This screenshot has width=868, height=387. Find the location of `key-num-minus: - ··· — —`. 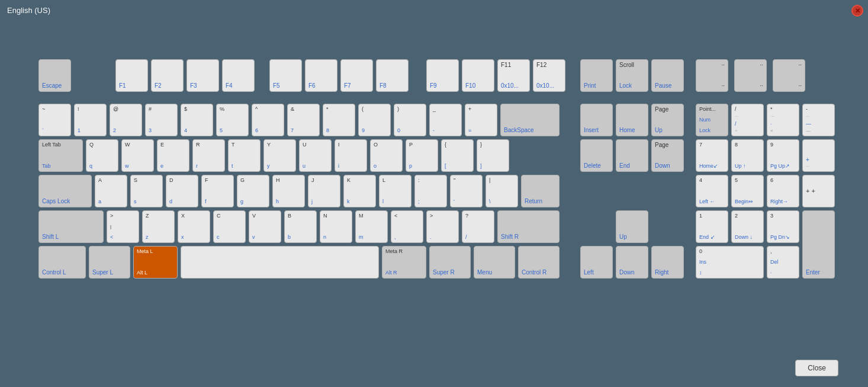

key-num-minus: - ··· — — is located at coordinates (818, 120).